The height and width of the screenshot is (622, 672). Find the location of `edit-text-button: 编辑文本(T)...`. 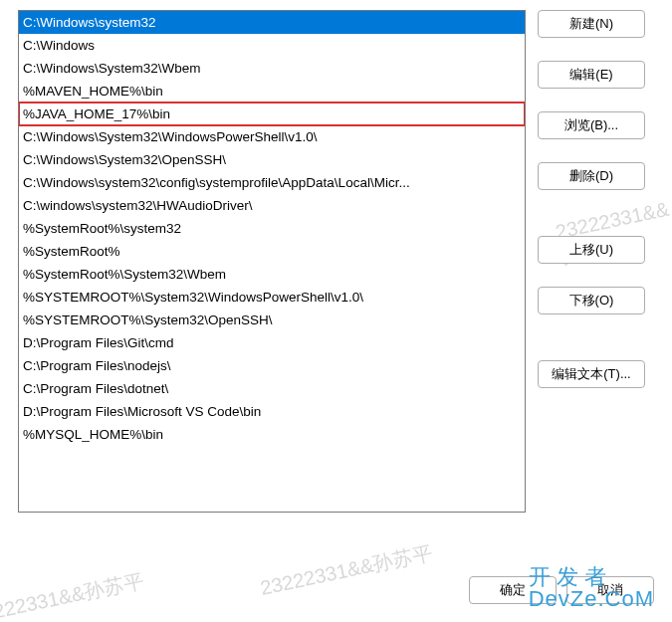

edit-text-button: 编辑文本(T)... is located at coordinates (591, 374).